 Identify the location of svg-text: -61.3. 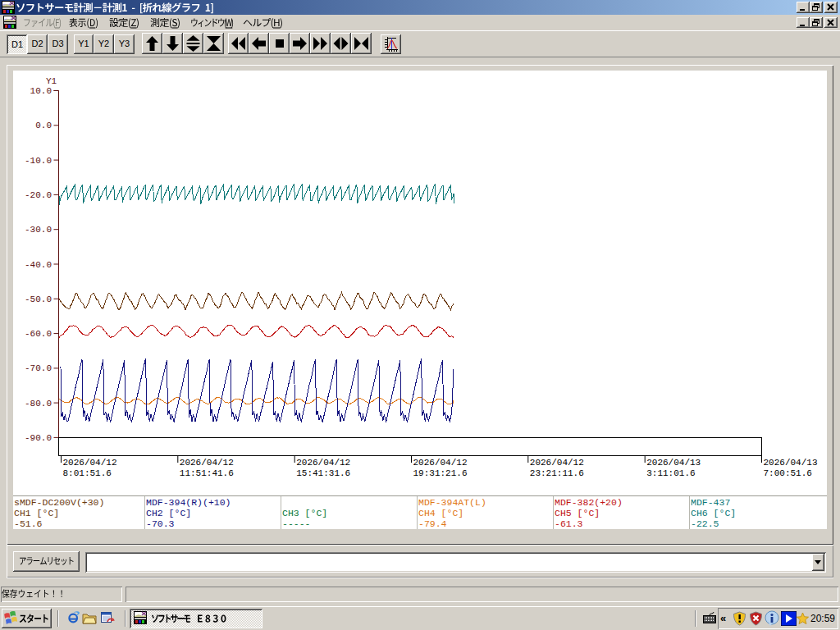
(569, 523).